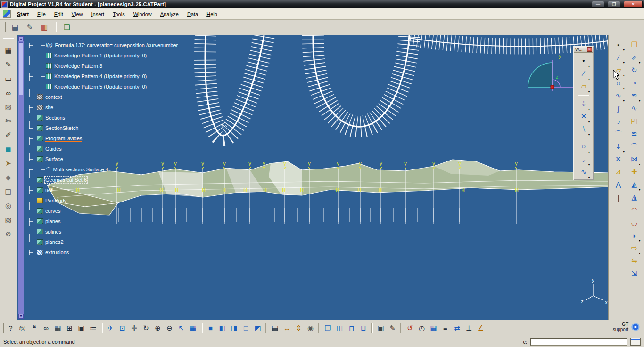 This screenshot has height=347, width=644. What do you see at coordinates (584, 73) in the screenshot?
I see `line-icon: ∕▾` at bounding box center [584, 73].